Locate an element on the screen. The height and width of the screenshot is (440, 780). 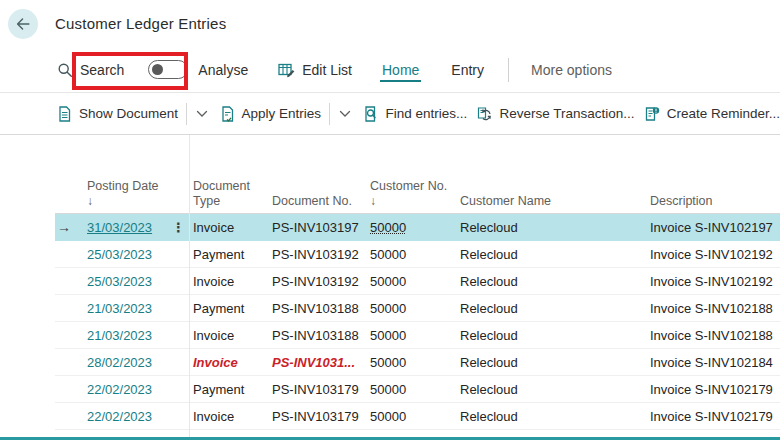
show-document-icon is located at coordinates (64, 114).